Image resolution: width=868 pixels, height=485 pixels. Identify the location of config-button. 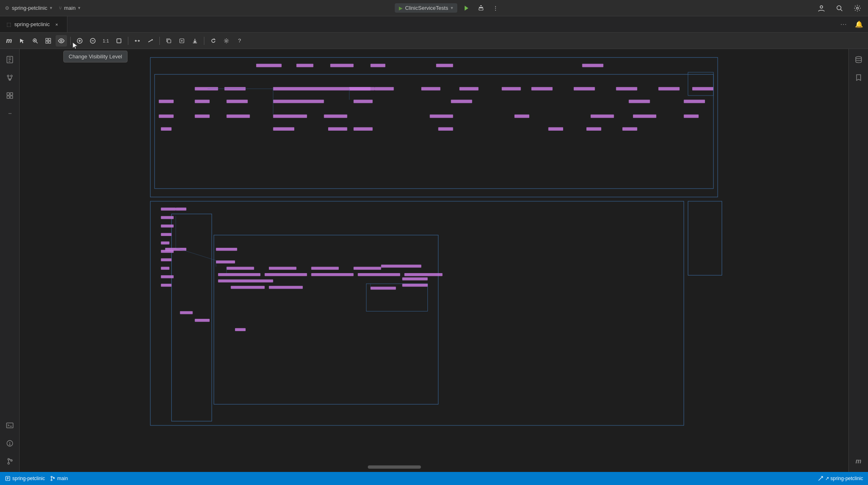
(226, 41).